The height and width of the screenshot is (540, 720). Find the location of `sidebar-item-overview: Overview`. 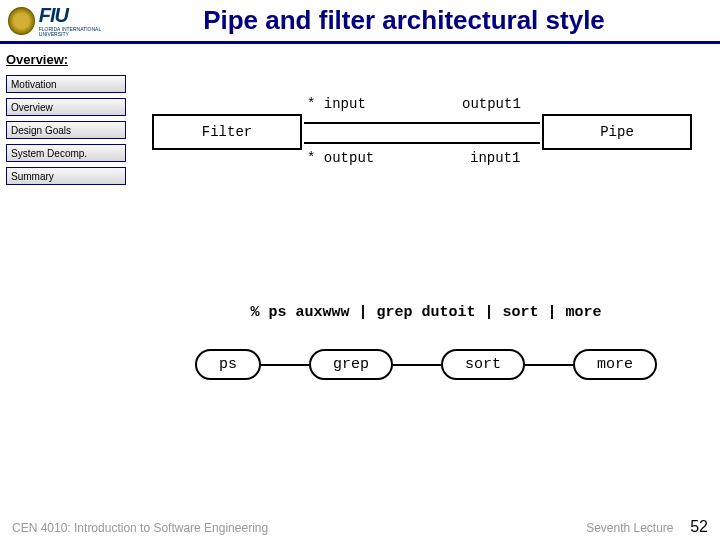

sidebar-item-overview: Overview is located at coordinates (66, 107).